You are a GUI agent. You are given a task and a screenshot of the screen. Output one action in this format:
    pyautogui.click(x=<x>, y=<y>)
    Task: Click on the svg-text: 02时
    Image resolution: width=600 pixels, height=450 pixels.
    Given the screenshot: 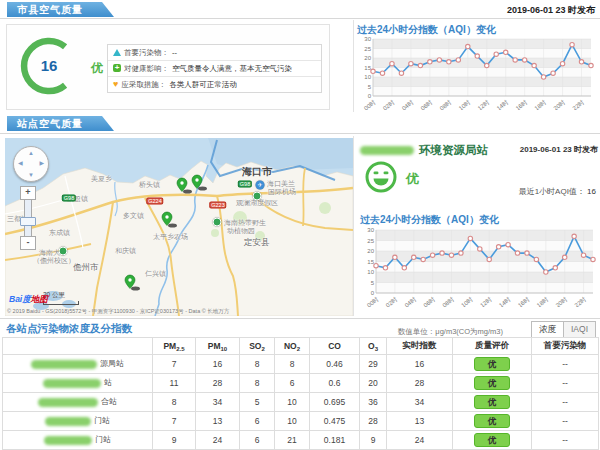 What is the action you would take?
    pyautogui.click(x=389, y=104)
    